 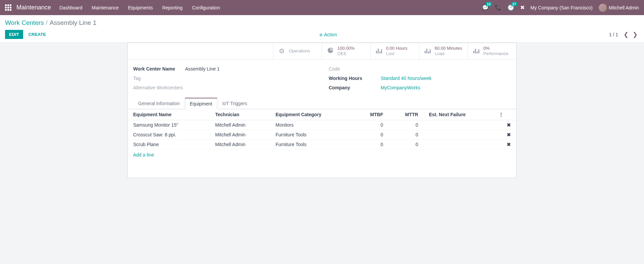 What do you see at coordinates (71, 8) in the screenshot?
I see `nav-dashboard: Dashboard` at bounding box center [71, 8].